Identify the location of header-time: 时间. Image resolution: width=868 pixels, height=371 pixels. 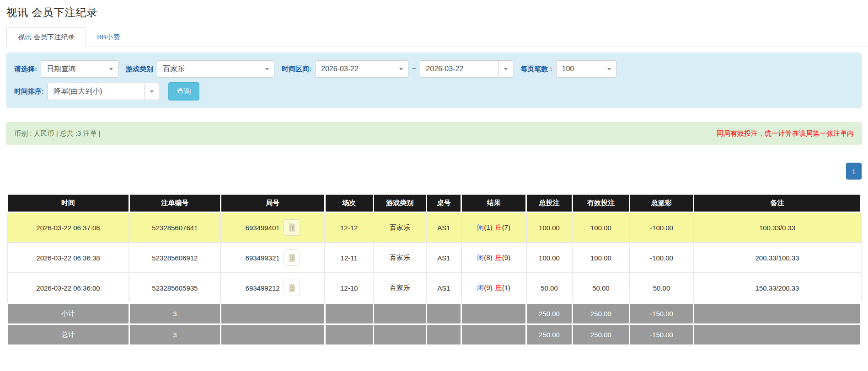
(69, 203).